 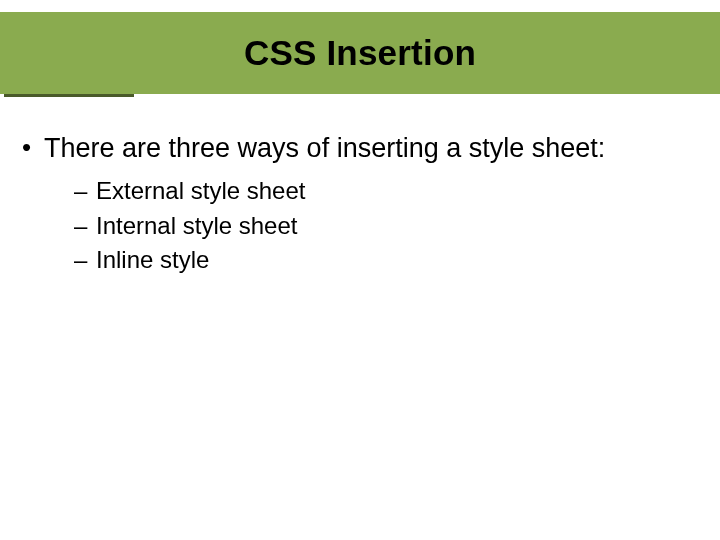 I want to click on sub-bullet: External style sheet, so click(x=387, y=191).